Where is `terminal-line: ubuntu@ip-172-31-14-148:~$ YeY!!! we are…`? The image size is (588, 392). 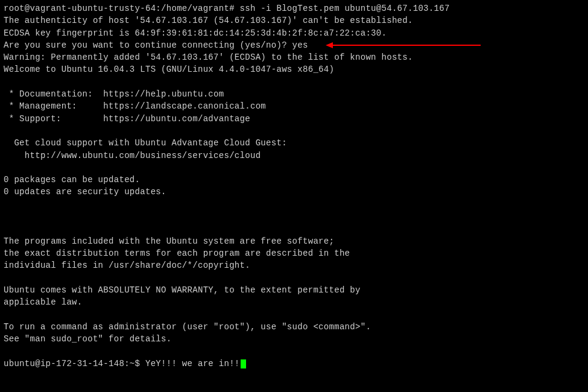 terminal-line: ubuntu@ip-172-31-14-148:~$ YeY!!! we are… is located at coordinates (294, 364).